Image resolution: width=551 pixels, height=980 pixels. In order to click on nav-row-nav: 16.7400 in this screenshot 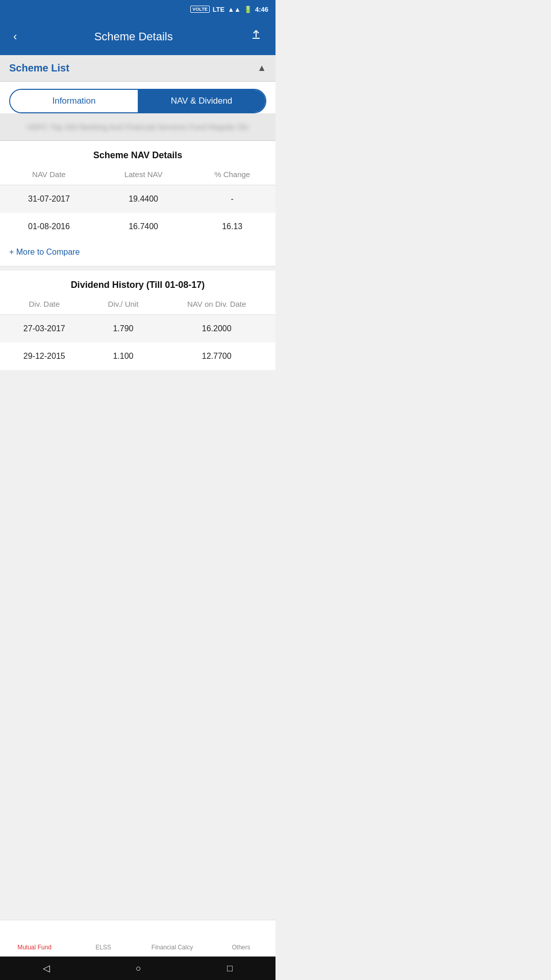, I will do `click(144, 227)`.